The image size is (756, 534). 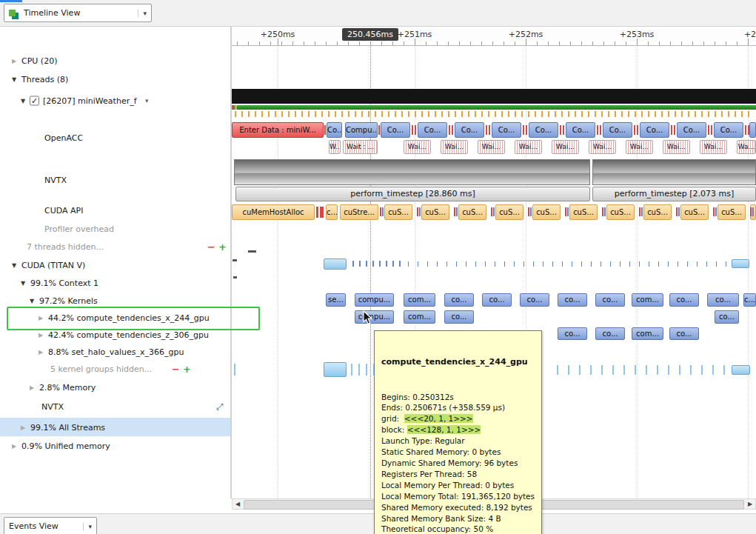 What do you see at coordinates (50, 526) in the screenshot?
I see `events-view-dropdown: Events View ▾` at bounding box center [50, 526].